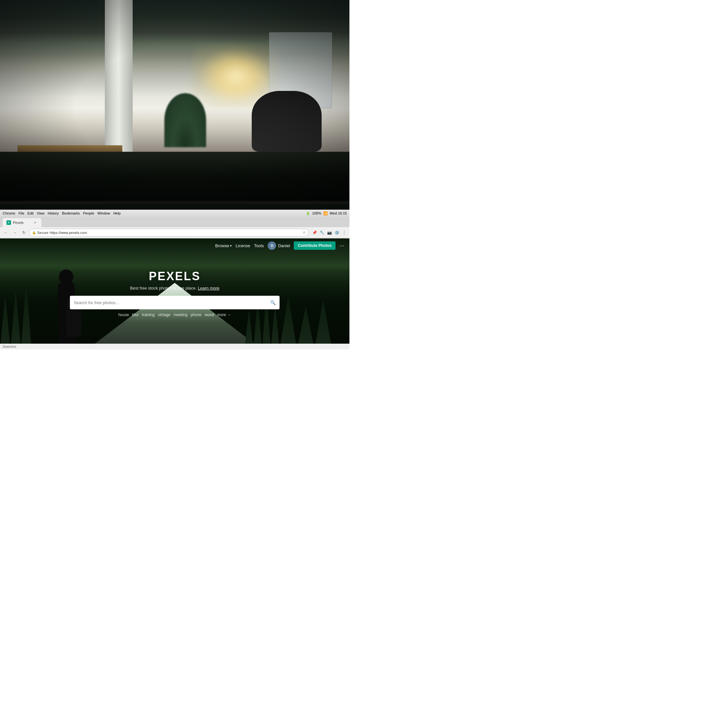  I want to click on hero-subtitle: Best free stock photos in one place. Lea…, so click(175, 288).